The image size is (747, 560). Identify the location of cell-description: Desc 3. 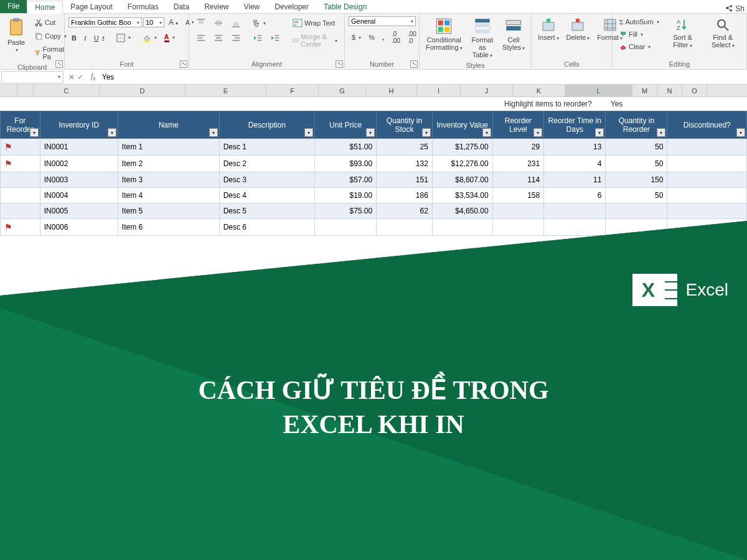
(266, 180).